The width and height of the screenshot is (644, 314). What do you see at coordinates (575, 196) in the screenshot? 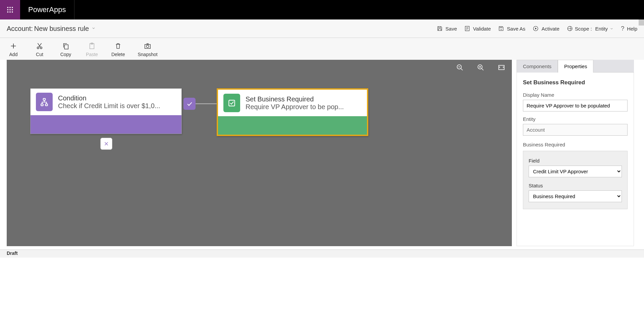
I see `status-select: Business Required` at bounding box center [575, 196].